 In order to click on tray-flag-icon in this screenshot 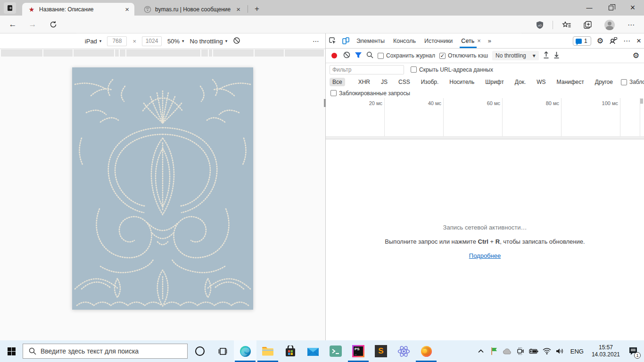, I will do `click(494, 351)`.